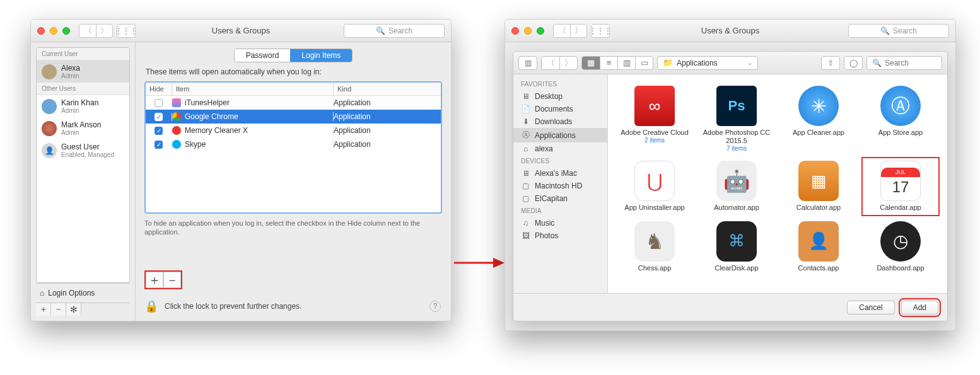  What do you see at coordinates (83, 129) in the screenshot?
I see `user-row: Mark AnsonAdmin` at bounding box center [83, 129].